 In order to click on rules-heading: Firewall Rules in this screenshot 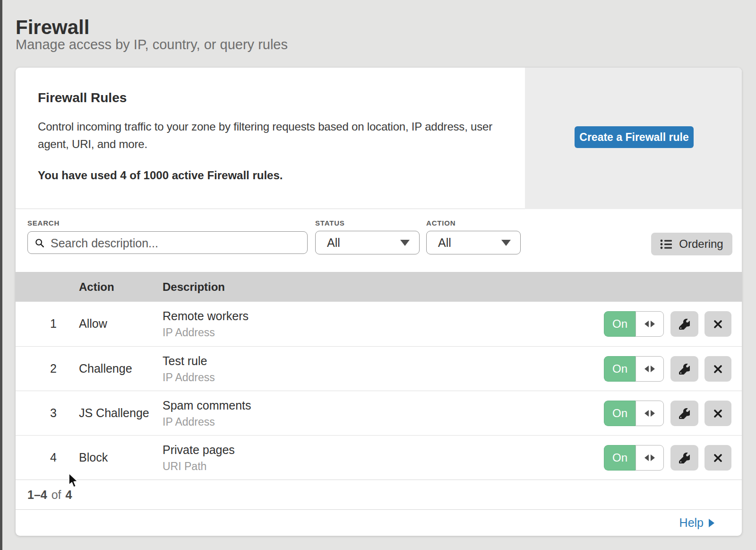, I will do `click(266, 98)`.